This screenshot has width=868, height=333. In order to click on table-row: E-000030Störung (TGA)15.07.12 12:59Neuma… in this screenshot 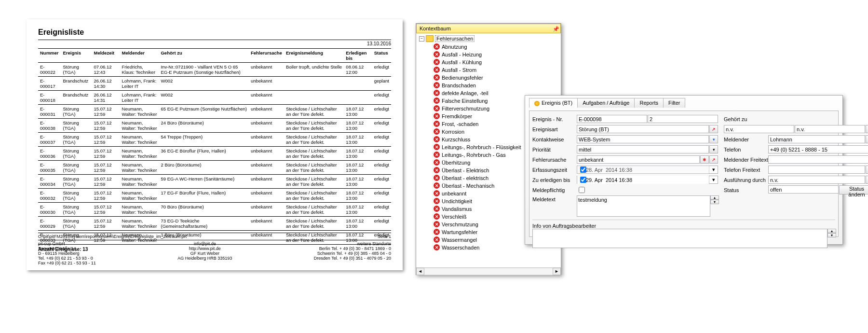, I will do `click(215, 209)`.